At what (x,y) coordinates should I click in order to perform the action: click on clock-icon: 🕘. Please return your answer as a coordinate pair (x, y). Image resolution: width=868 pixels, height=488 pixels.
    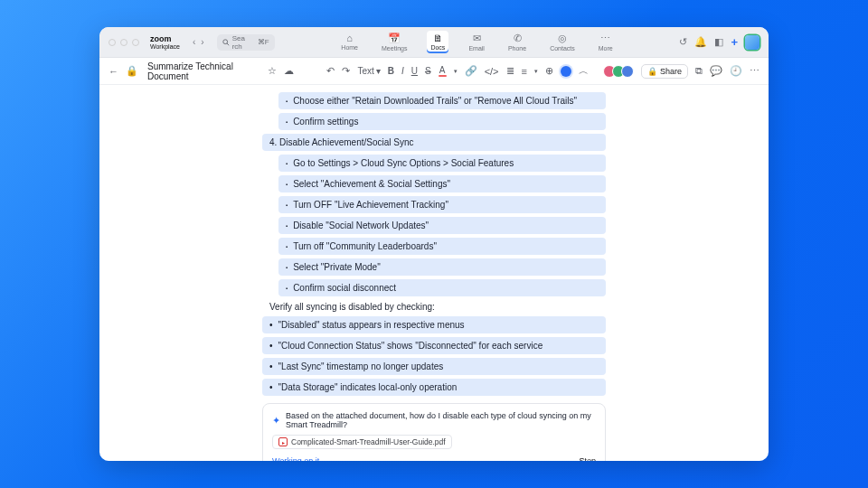
    Looking at the image, I should click on (736, 70).